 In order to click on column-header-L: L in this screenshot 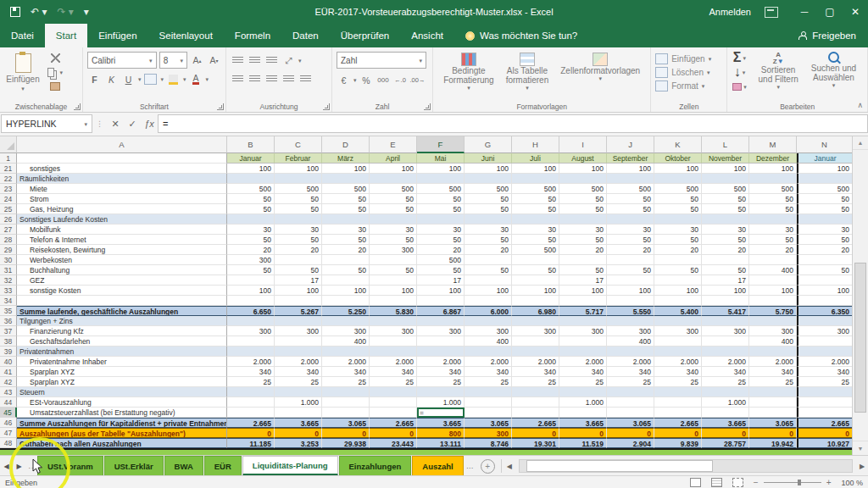, I will do `click(726, 144)`.